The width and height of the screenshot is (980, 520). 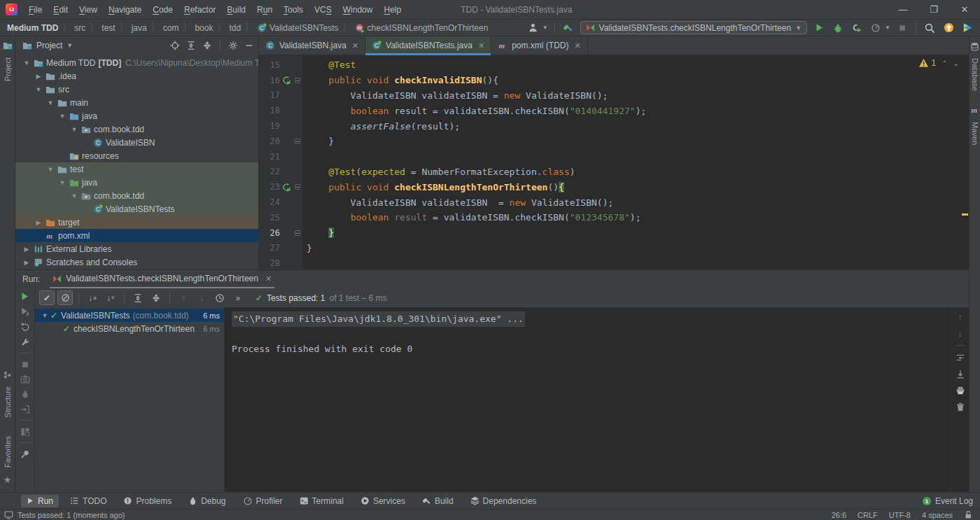 What do you see at coordinates (25, 379) in the screenshot?
I see `capture-snapshot-button` at bounding box center [25, 379].